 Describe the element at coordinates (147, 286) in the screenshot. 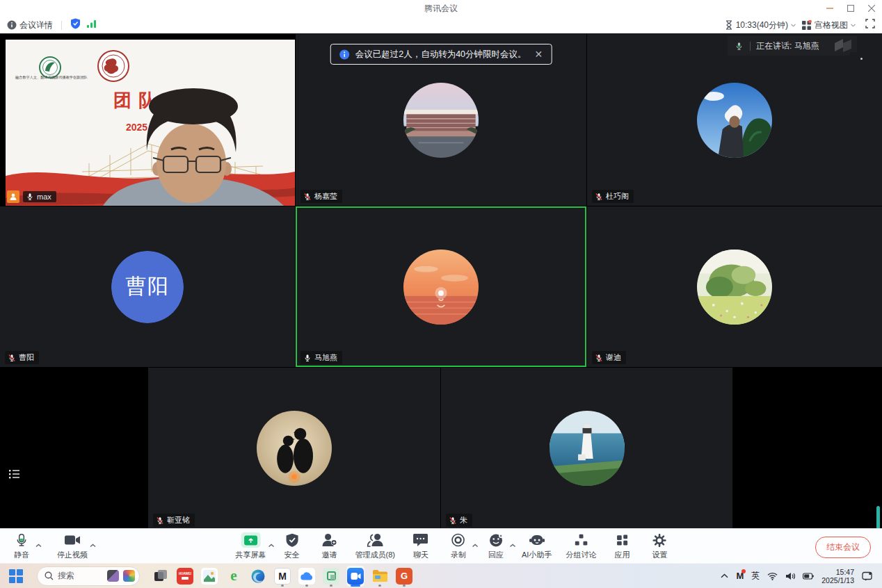

I see `participant-tile: 曹阳 曹阳` at that location.